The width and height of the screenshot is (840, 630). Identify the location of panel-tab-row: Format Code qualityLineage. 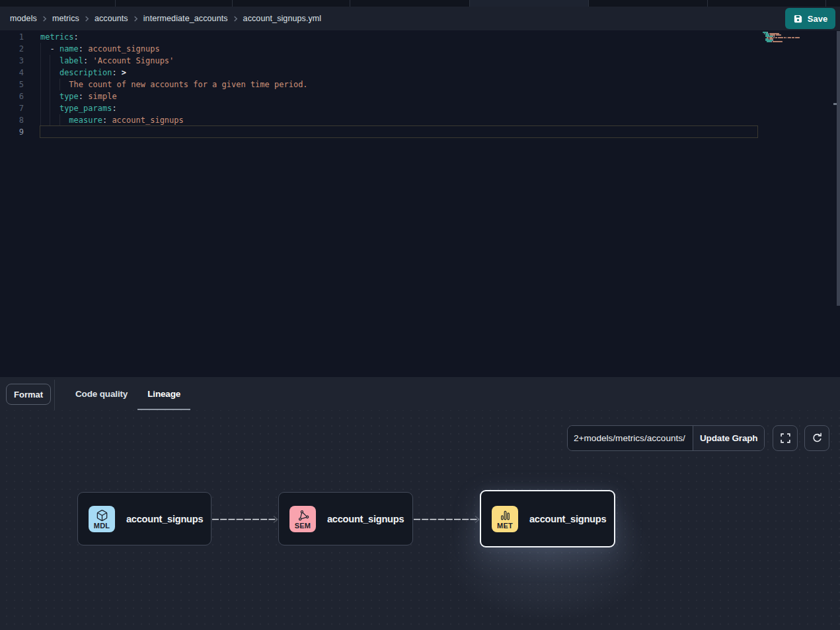
(420, 394).